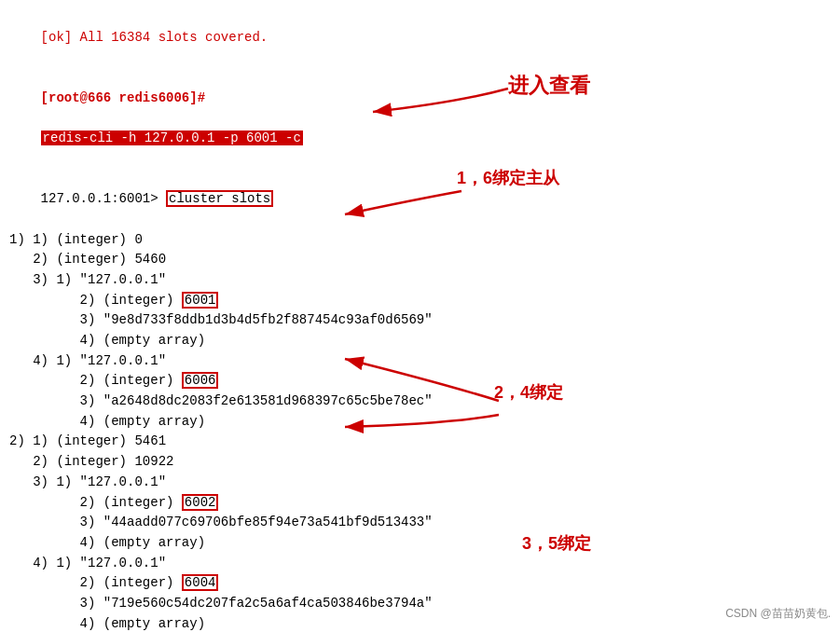  I want to click on cluster-cmd: cluster slots, so click(220, 199).